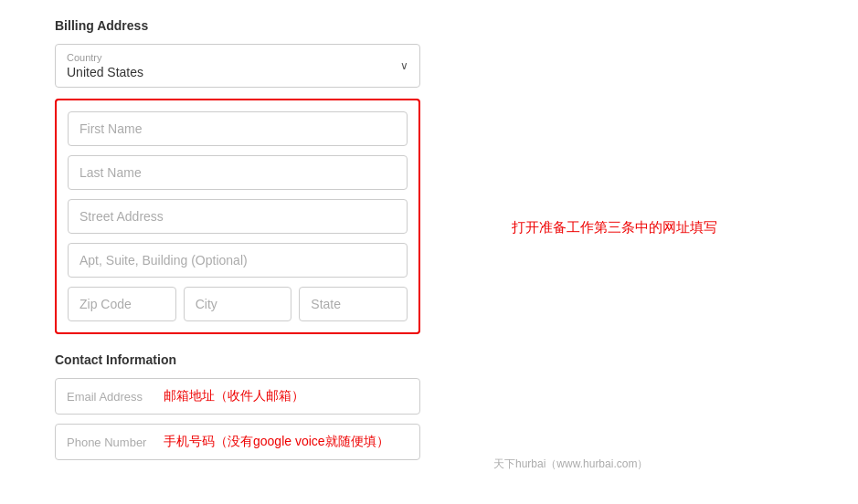 This screenshot has width=858, height=504. Describe the element at coordinates (238, 72) in the screenshot. I see `country-value: United States` at that location.